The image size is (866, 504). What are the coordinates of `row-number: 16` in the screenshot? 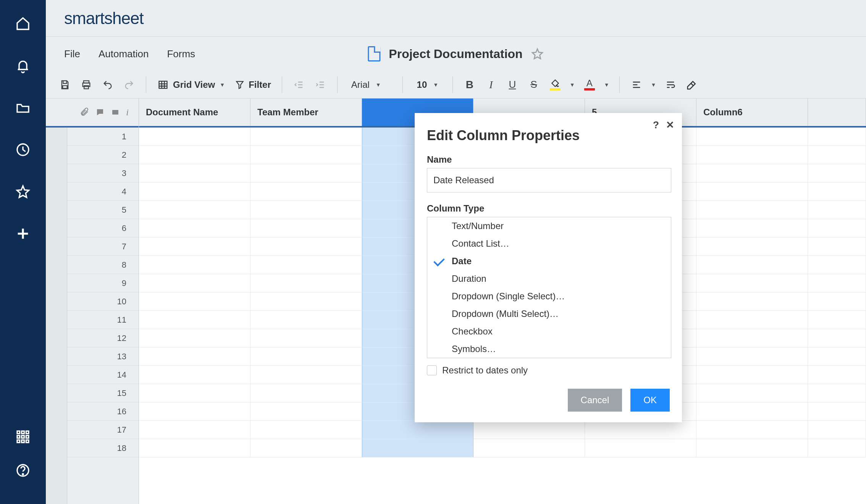 It's located at (103, 412).